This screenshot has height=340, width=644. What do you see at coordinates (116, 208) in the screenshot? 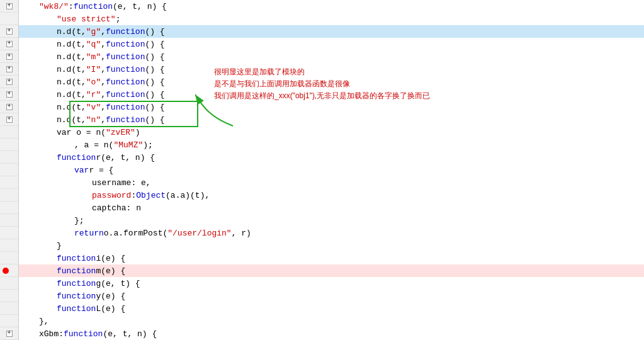
I see `normal-token: captcha: n` at bounding box center [116, 208].